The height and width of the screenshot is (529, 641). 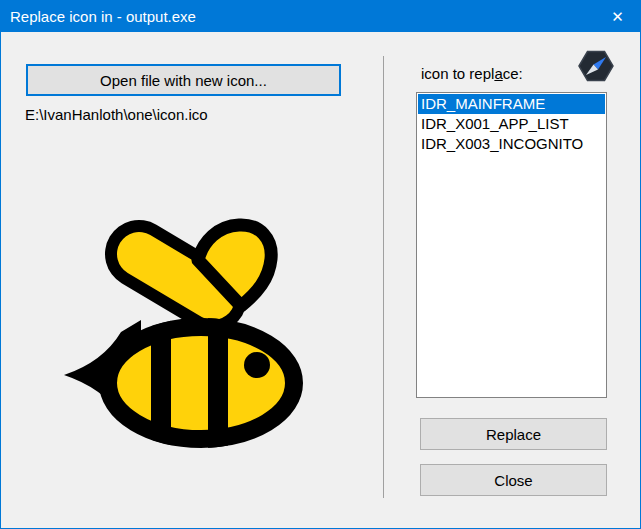 What do you see at coordinates (514, 480) in the screenshot?
I see `close-button: Close` at bounding box center [514, 480].